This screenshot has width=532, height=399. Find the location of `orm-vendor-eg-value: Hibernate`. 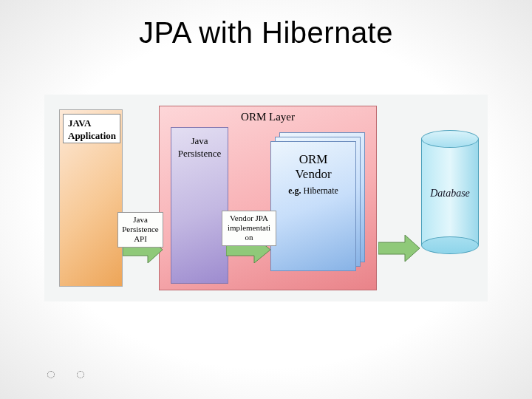

orm-vendor-eg-value: Hibernate is located at coordinates (321, 191).